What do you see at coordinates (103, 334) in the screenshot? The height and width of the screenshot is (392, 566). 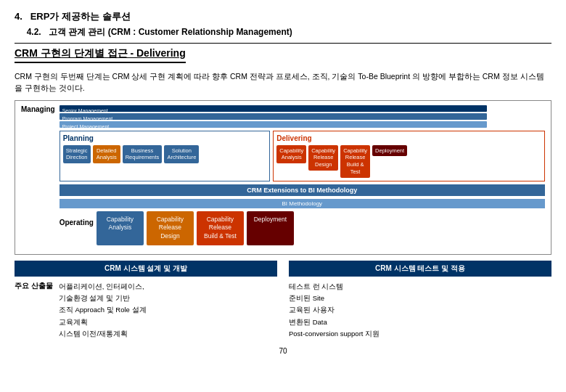 I see `output-item-4: 시스템 이전/재통계획` at bounding box center [103, 334].